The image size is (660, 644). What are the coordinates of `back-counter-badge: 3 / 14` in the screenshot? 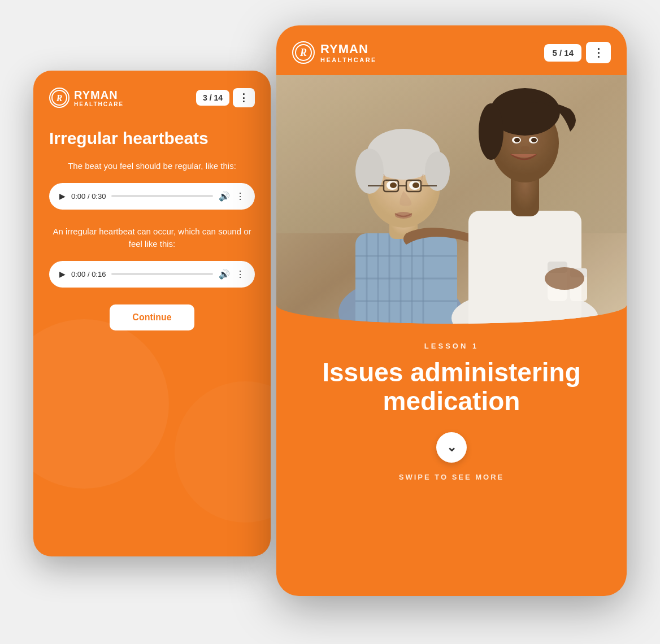 It's located at (212, 98).